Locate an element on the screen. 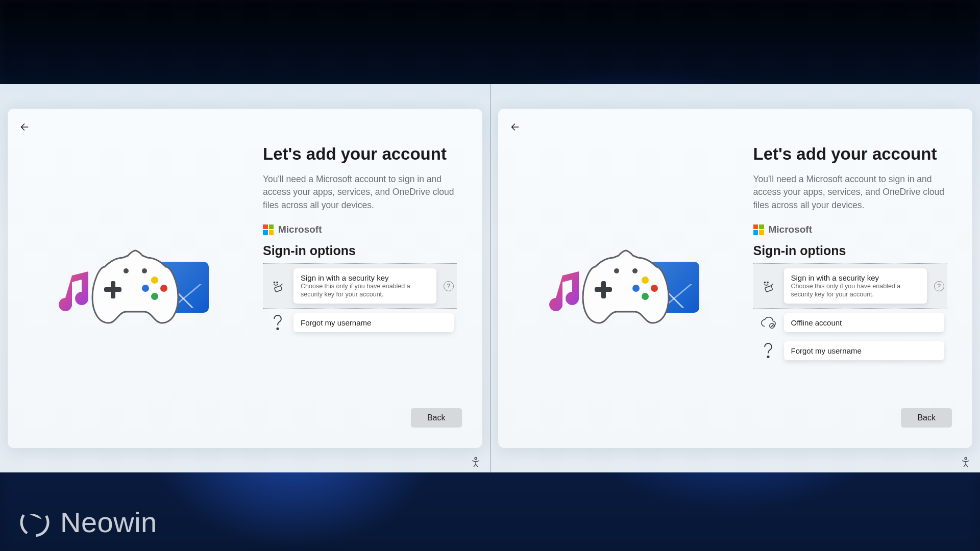  neowin-logo-icon is located at coordinates (35, 522).